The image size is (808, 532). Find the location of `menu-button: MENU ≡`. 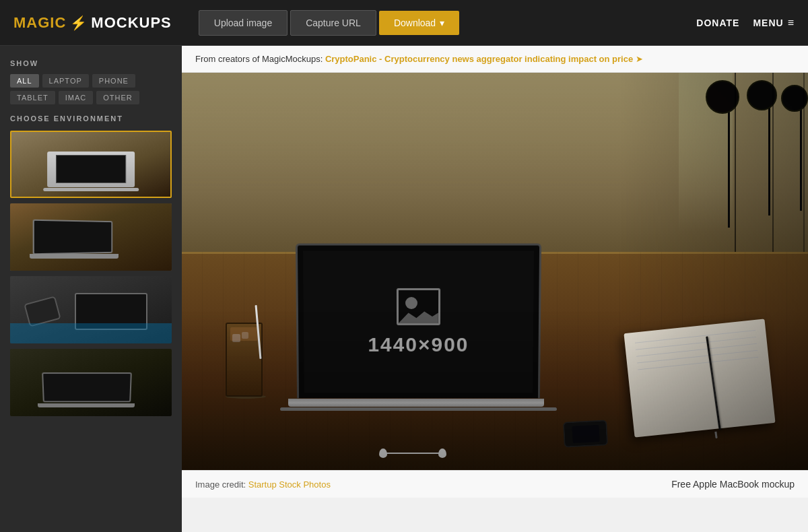

menu-button: MENU ≡ is located at coordinates (774, 23).